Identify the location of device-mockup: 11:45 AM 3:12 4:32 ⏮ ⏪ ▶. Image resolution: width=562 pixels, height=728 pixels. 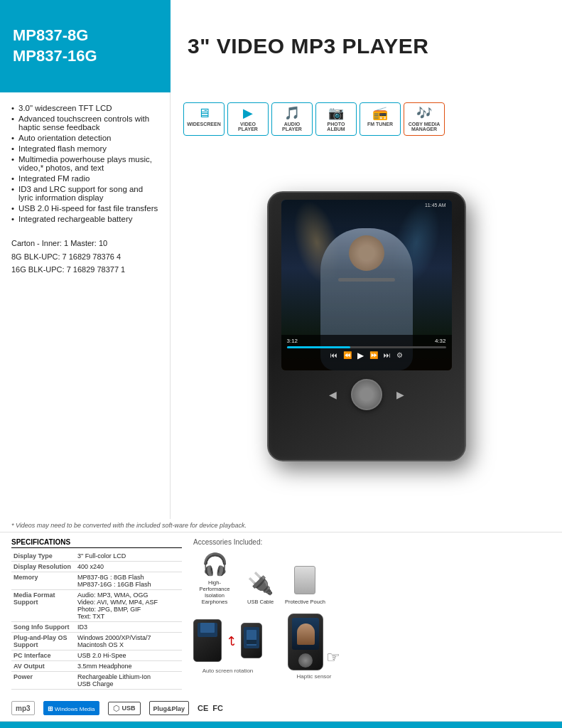
(367, 326).